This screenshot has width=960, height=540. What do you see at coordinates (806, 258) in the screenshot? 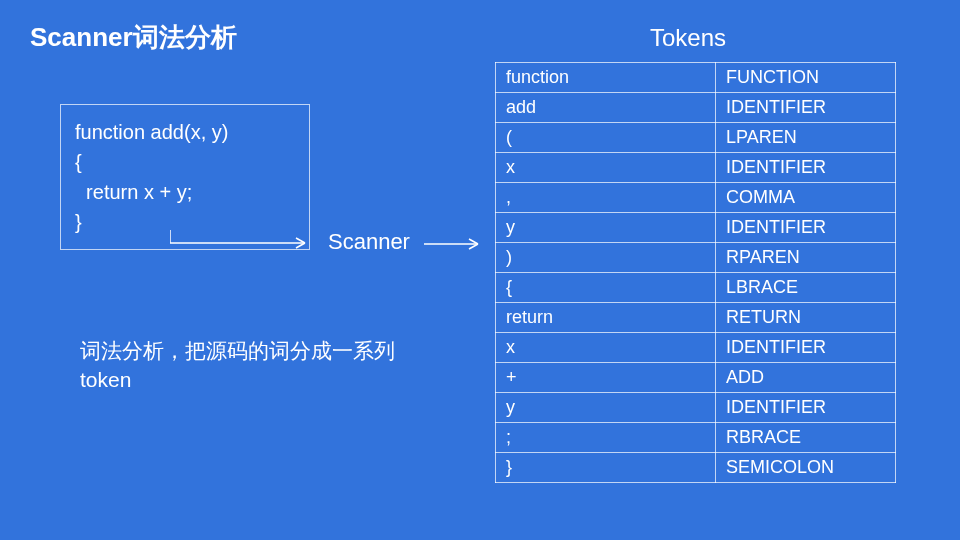
I see `token-type: RPAREN` at bounding box center [806, 258].